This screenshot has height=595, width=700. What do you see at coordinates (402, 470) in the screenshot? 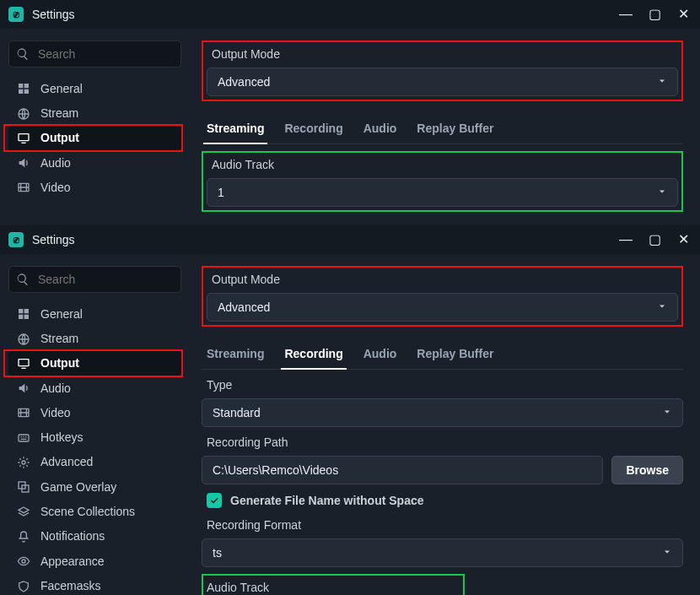
I see `recording-path-input: C:\Users\Remco\Videos` at bounding box center [402, 470].